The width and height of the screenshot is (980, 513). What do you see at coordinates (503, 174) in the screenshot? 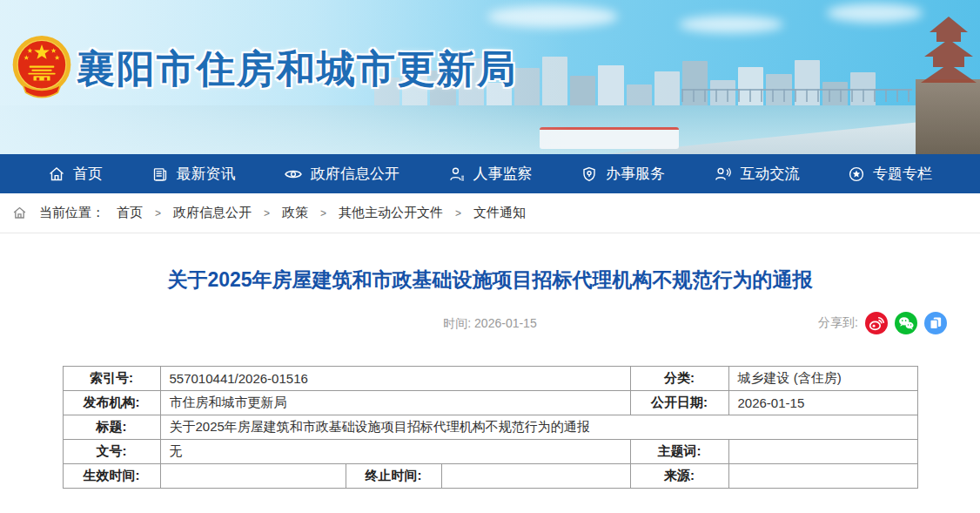
I see `nav-label: 人事监察` at bounding box center [503, 174].